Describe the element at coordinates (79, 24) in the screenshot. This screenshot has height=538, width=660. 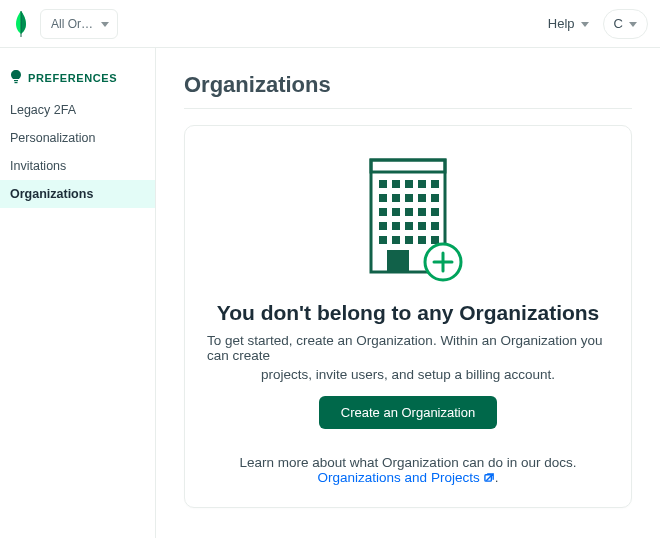
I see `org-selector: All Orga…` at that location.